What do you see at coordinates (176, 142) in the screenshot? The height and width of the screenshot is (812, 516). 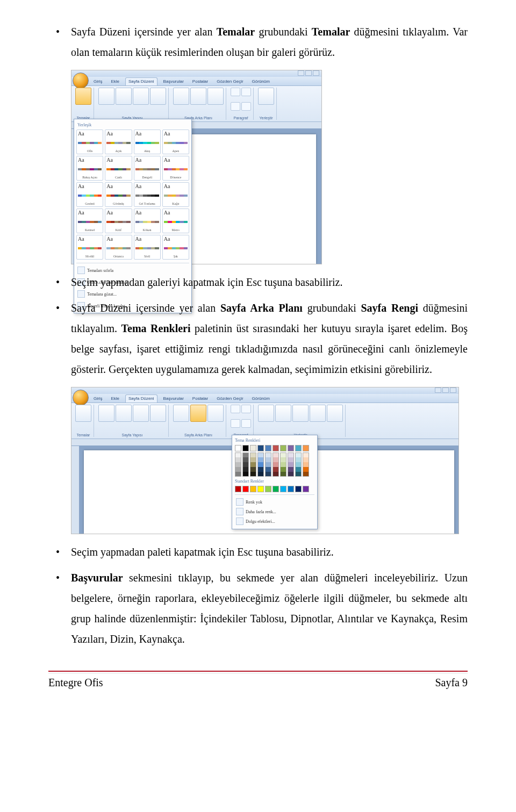 I see `theme-gallery-item: AaApex` at bounding box center [176, 142].